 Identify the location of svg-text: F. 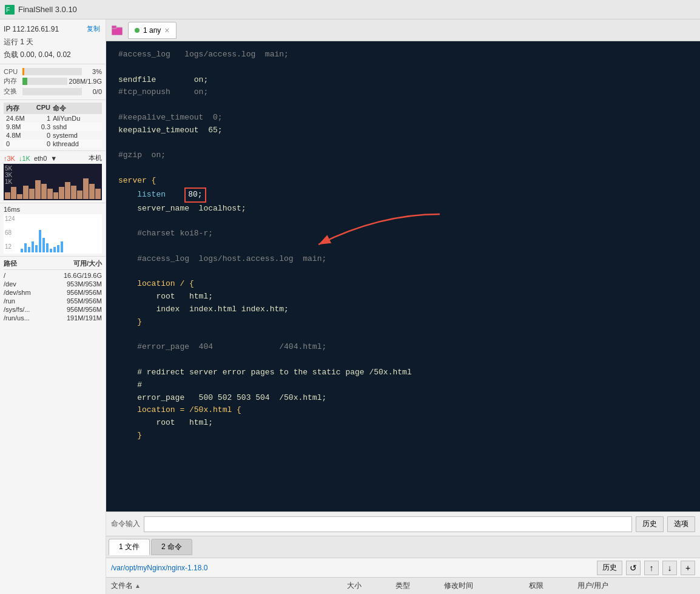
(8, 10).